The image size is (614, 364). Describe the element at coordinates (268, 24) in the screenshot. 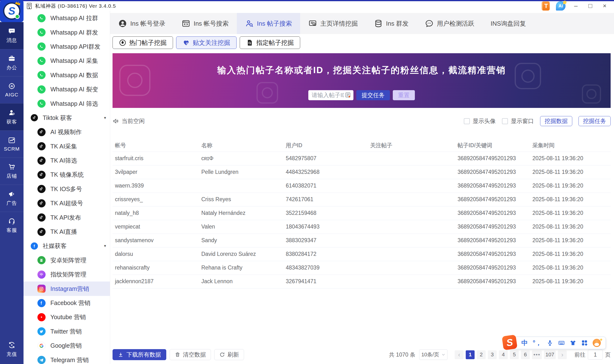

I see `tab-ins-post-search: Ins 帖子搜索` at that location.